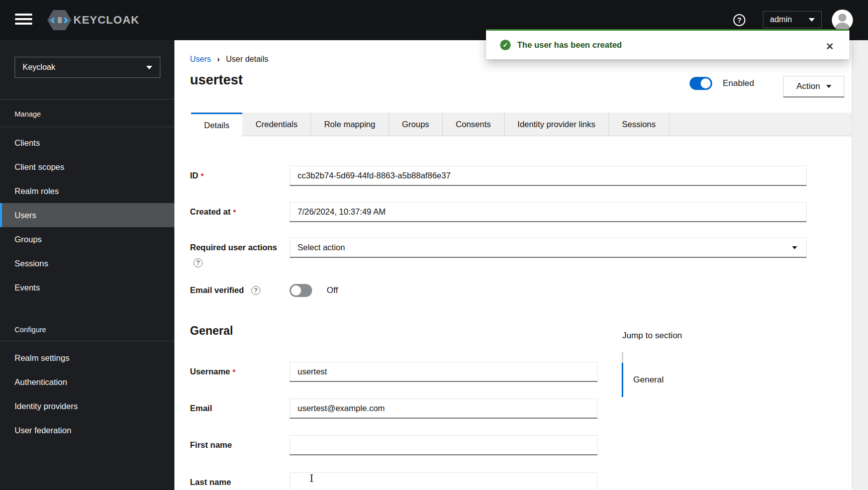 The image size is (868, 490). I want to click on required-user-actions-label: Required user actions, so click(233, 247).